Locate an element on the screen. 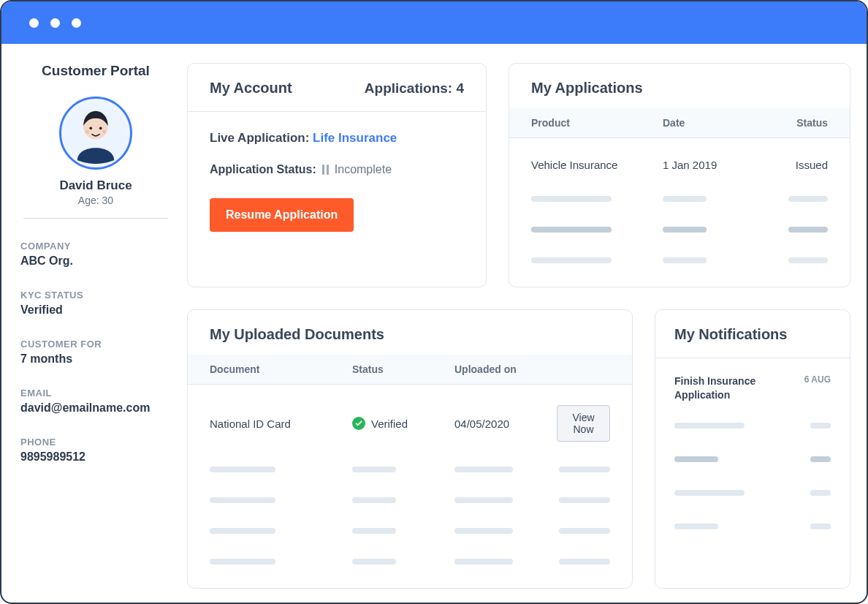  view-document-button: View Now is located at coordinates (583, 423).